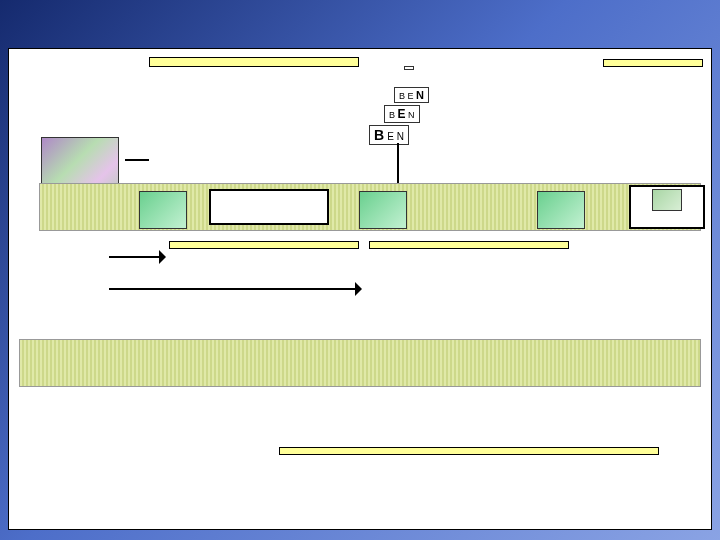 This screenshot has height=540, width=720. What do you see at coordinates (469, 245) in the screenshot?
I see `step-3-box` at bounding box center [469, 245].